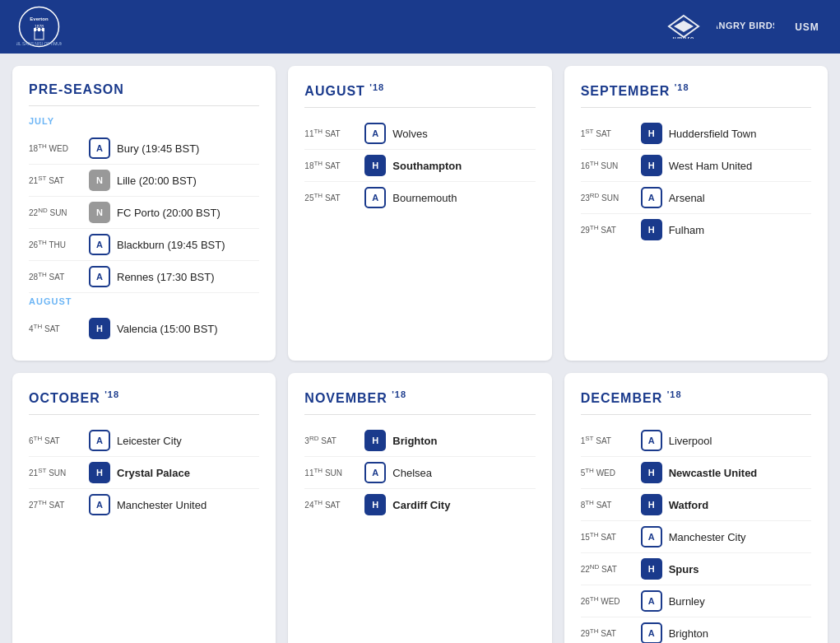 The width and height of the screenshot is (840, 643). What do you see at coordinates (713, 473) in the screenshot?
I see `opponent-name: Newcastle United` at bounding box center [713, 473].